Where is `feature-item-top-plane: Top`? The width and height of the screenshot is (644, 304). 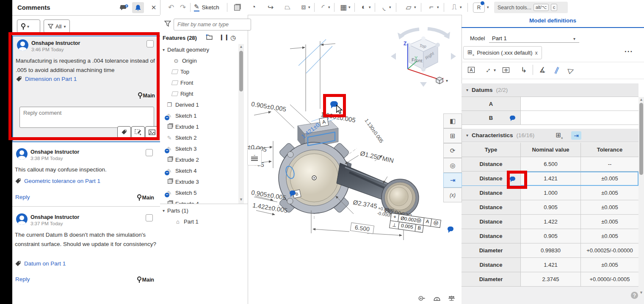 feature-item-top-plane: Top is located at coordinates (180, 72).